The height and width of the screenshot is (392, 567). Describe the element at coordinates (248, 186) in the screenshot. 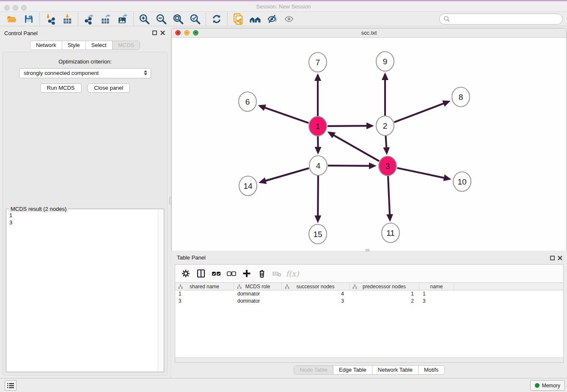

I see `svg-text: 14` at that location.